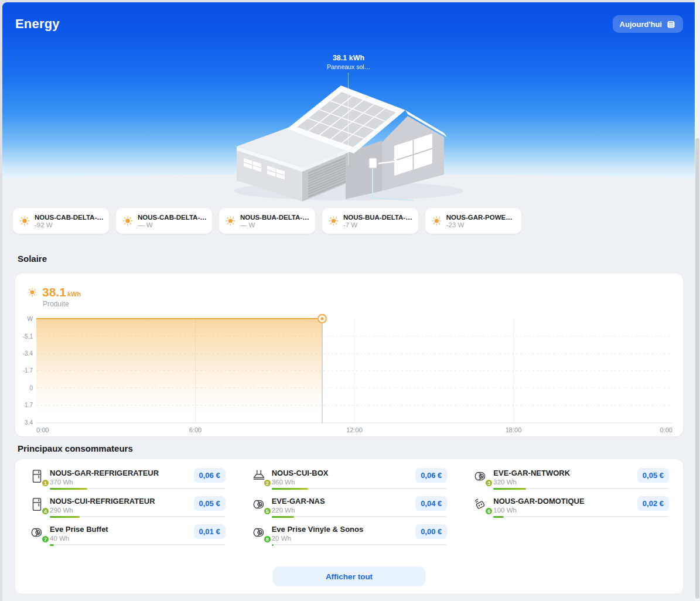 This screenshot has width=700, height=601. What do you see at coordinates (697, 368) in the screenshot?
I see `scrollbar-thumb` at bounding box center [697, 368].